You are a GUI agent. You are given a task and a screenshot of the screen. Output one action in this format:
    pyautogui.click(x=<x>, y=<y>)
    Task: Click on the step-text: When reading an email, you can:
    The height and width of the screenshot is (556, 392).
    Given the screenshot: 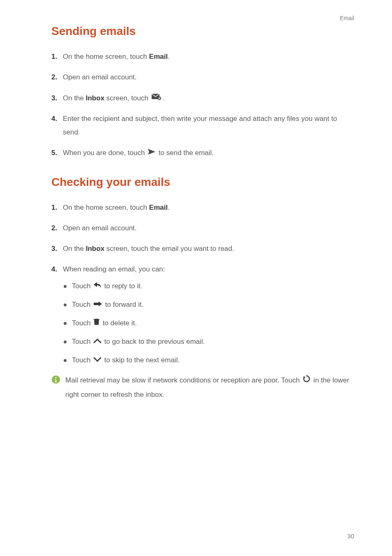 What is the action you would take?
    pyautogui.click(x=114, y=269)
    